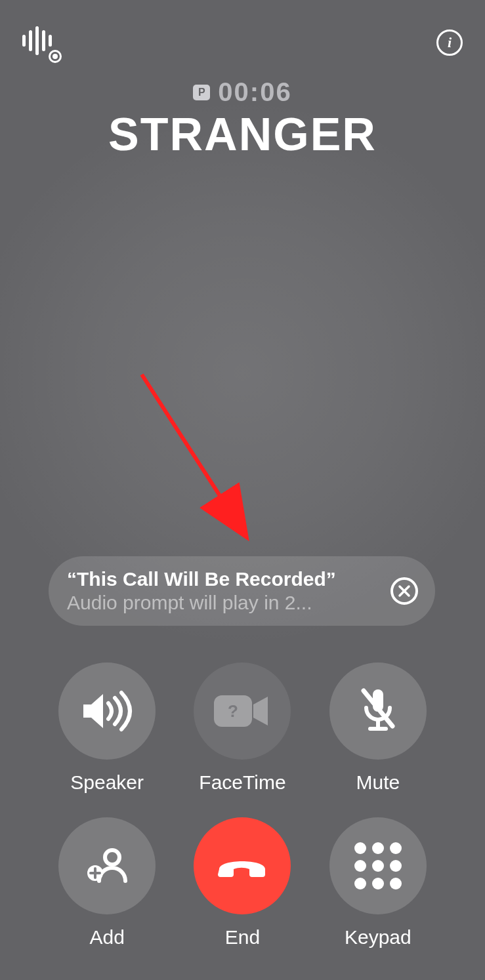 The image size is (485, 980). What do you see at coordinates (107, 883) in the screenshot?
I see `add-button: Add` at bounding box center [107, 883].